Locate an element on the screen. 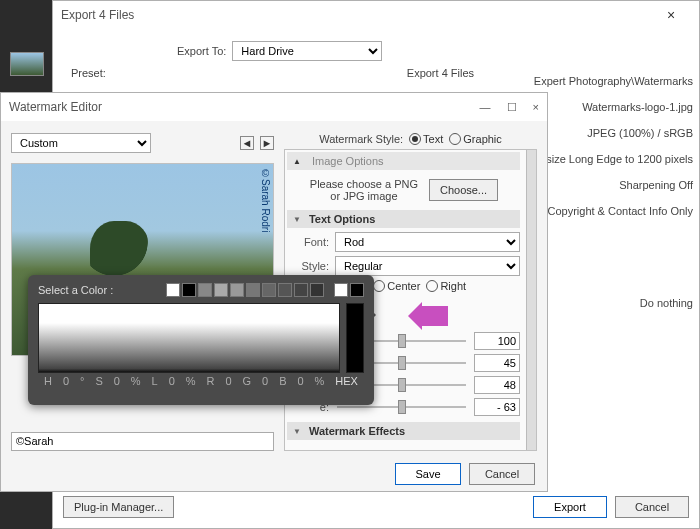 Image resolution: width=700 pixels, height=529 pixels. font-select: Rod is located at coordinates (428, 242).